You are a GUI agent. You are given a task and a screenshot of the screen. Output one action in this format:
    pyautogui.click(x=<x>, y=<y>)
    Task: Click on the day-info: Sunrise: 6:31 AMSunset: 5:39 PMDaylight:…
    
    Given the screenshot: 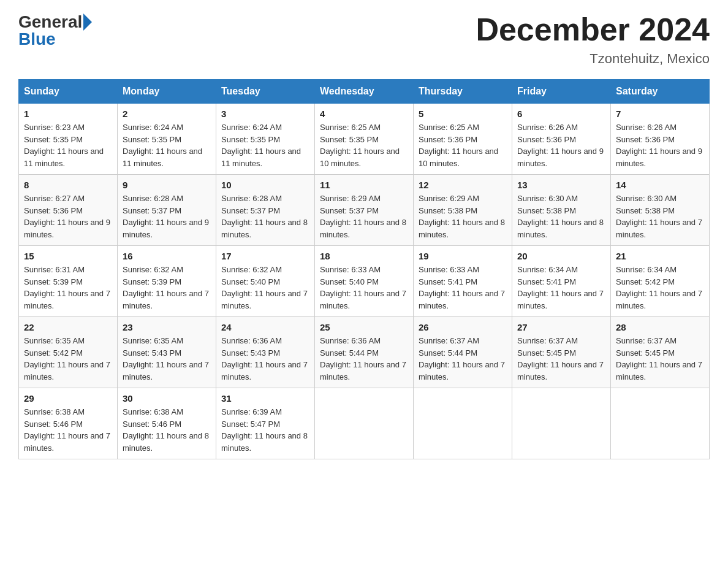 What is the action you would take?
    pyautogui.click(x=68, y=288)
    